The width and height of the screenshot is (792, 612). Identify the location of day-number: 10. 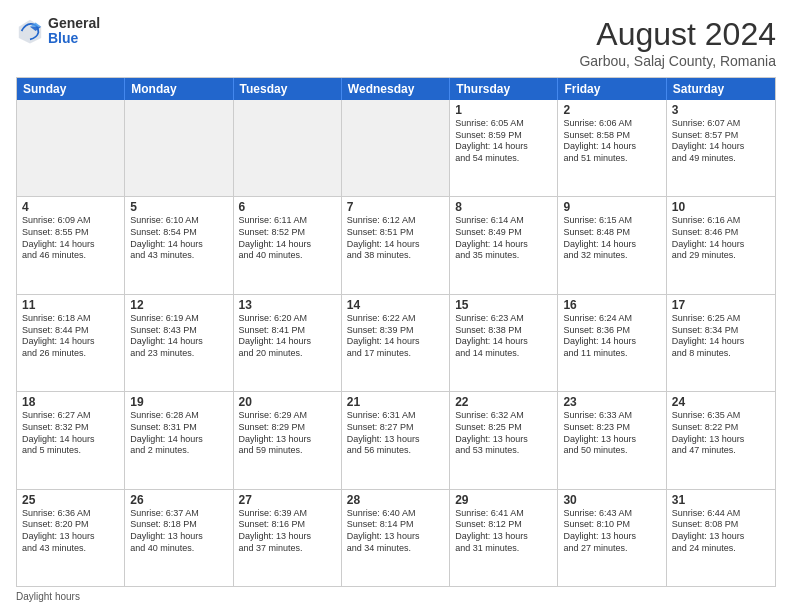
(721, 207).